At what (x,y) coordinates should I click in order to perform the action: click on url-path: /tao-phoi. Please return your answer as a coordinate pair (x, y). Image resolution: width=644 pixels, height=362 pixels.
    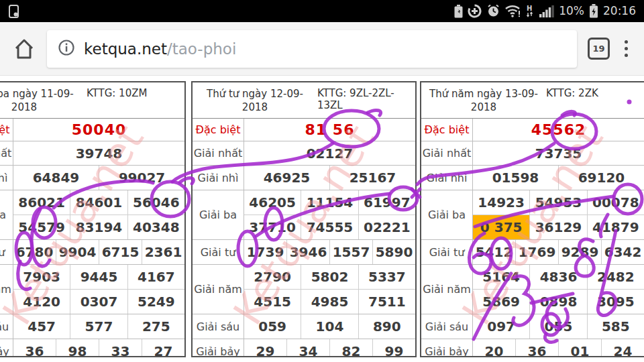
    Looking at the image, I should click on (201, 49).